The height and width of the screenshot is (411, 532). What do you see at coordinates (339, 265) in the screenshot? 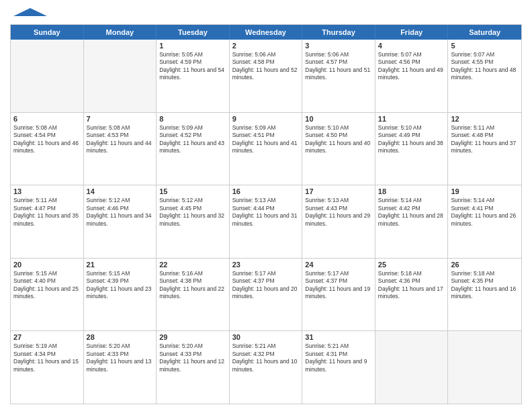
I see `day-number: 24` at bounding box center [339, 265].